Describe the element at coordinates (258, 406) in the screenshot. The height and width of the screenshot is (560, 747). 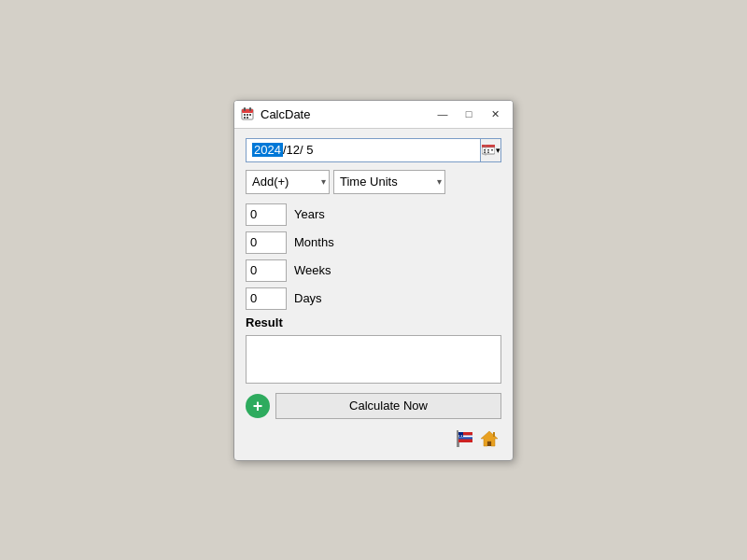
I see `add-icon-button: +` at that location.